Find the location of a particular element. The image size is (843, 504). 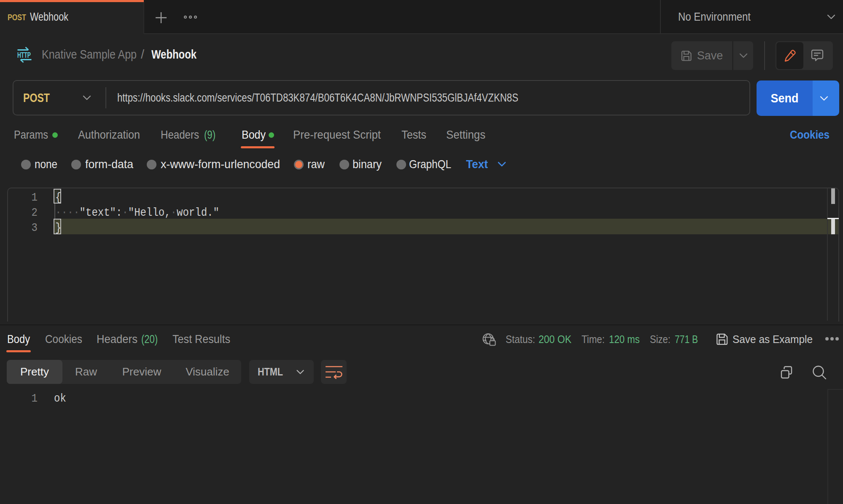

svg-text: HTTP is located at coordinates (24, 55).